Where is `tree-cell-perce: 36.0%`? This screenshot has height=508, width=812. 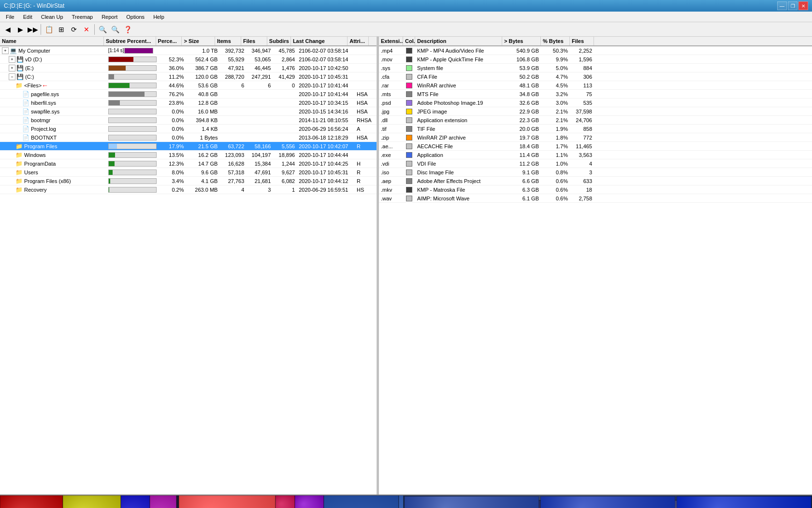
tree-cell-perce: 36.0% is located at coordinates (173, 68).